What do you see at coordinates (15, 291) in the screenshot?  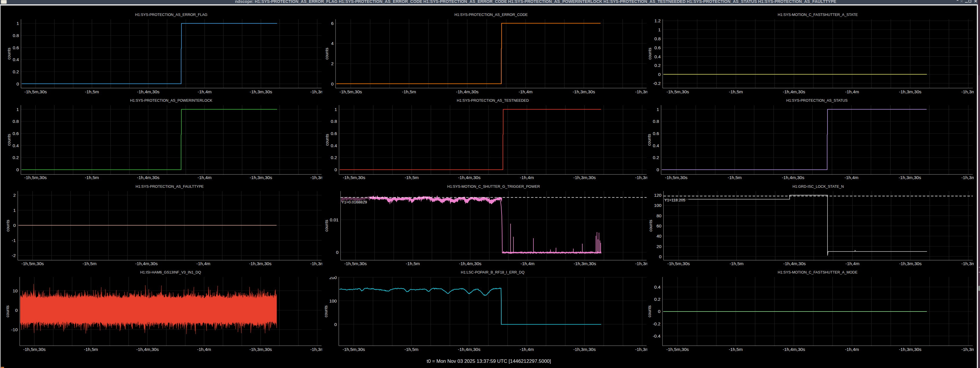 I see `svg-text: 10` at bounding box center [15, 291].